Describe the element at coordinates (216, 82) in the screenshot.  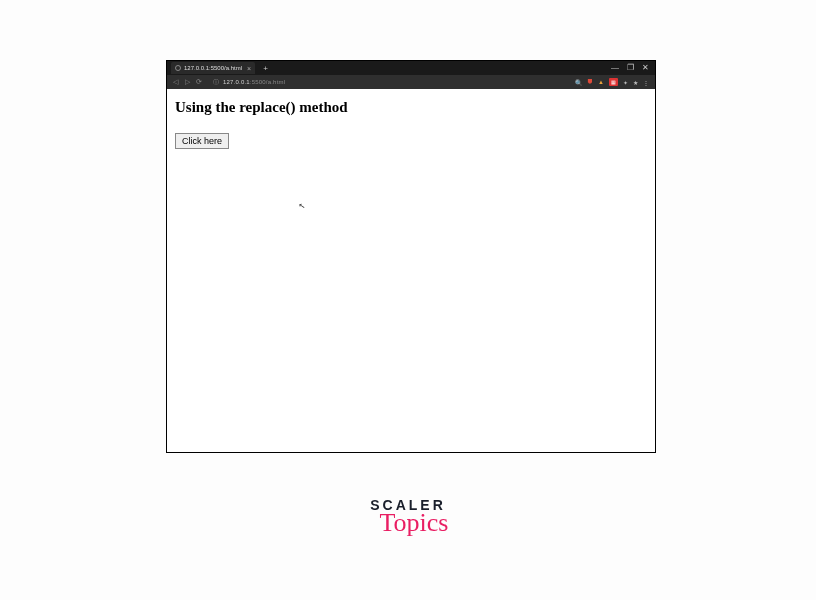
I see `site-info-icon: ⓘ` at that location.